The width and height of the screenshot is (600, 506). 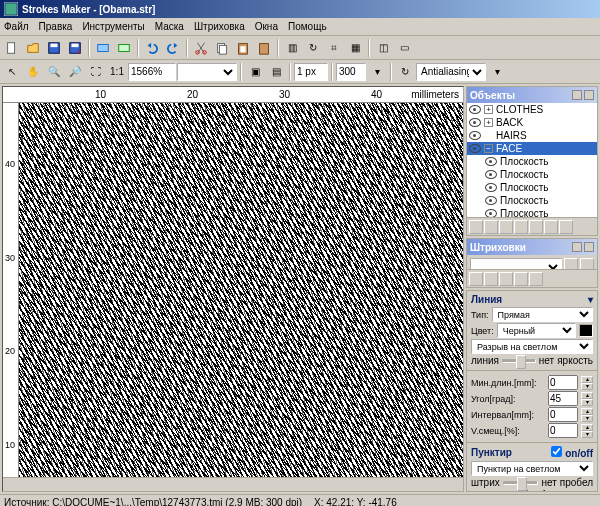 What do you see at coordinates (542, 314) in the screenshot?
I see `line-type-select: Прямая` at bounding box center [542, 314].